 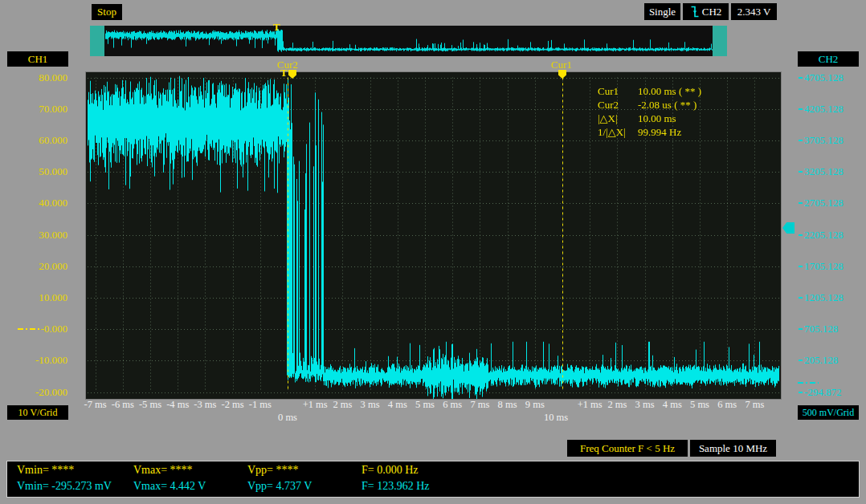 I want to click on readout-name: Cur1, so click(x=618, y=91).